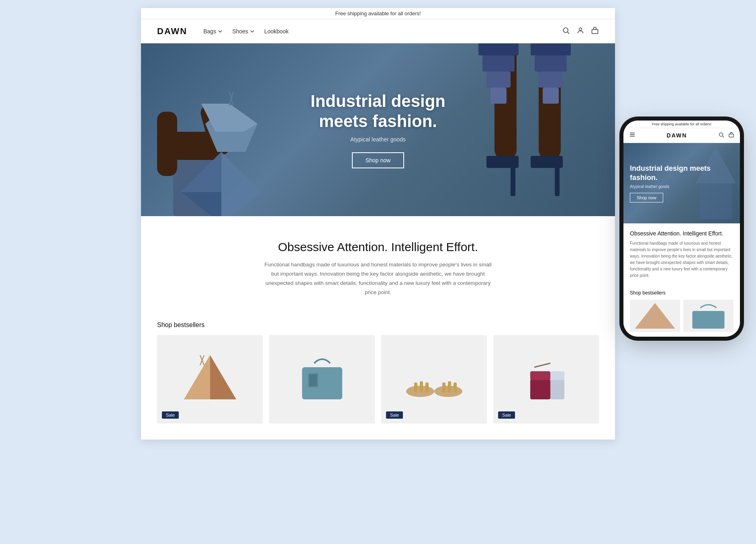 The width and height of the screenshot is (756, 544). I want to click on sale-badge-3: Sale, so click(394, 415).